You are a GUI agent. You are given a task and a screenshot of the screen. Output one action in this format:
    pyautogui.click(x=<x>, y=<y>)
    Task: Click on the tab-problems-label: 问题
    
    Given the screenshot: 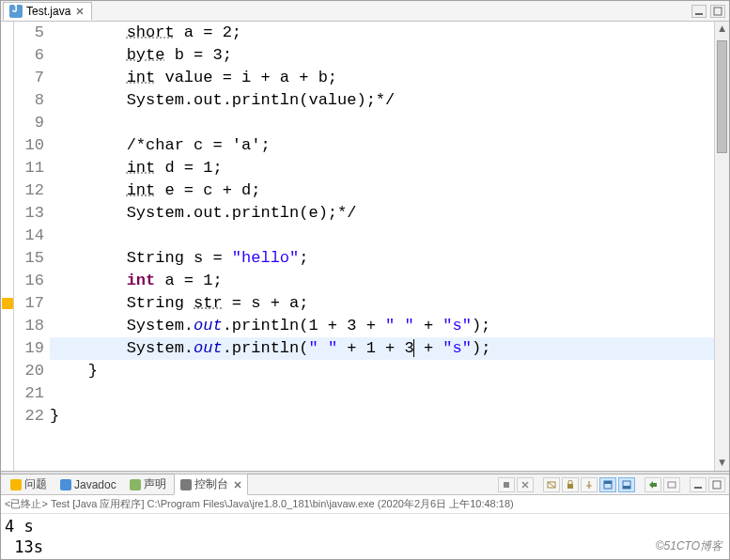 What is the action you would take?
    pyautogui.click(x=36, y=485)
    